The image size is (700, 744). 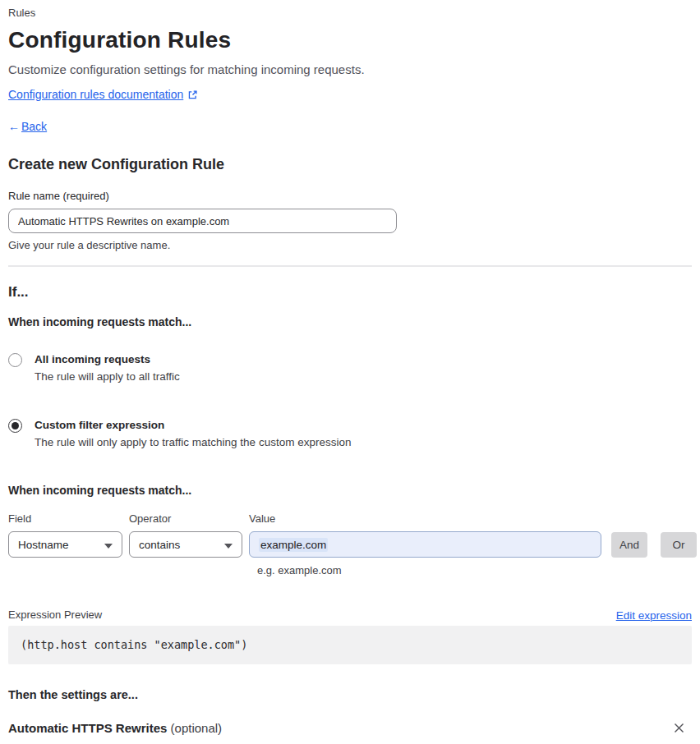 I want to click on expression-preview-label: Expression Preview, so click(x=55, y=615).